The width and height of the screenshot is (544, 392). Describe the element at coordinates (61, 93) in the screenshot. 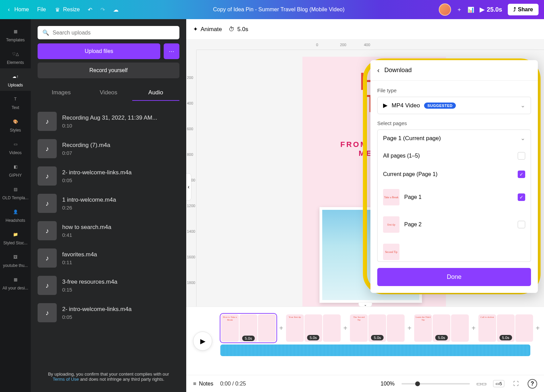

I see `tab-images: Images` at that location.